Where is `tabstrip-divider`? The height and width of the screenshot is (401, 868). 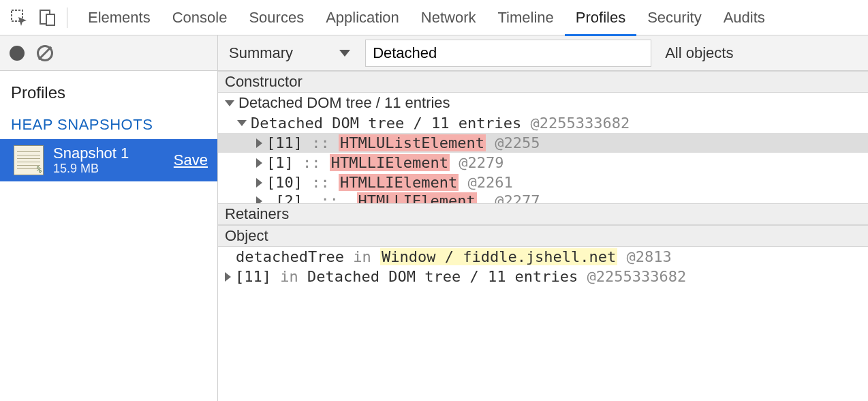
tabstrip-divider is located at coordinates (67, 18).